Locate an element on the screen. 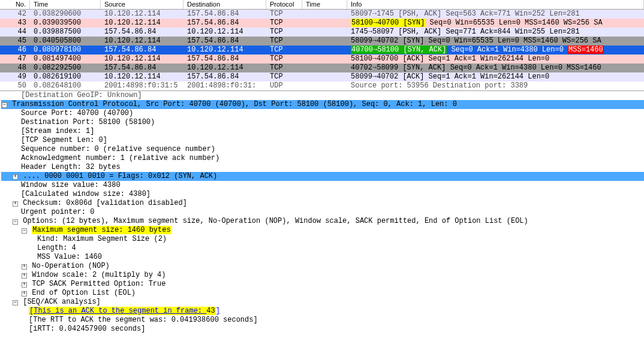 Image resolution: width=644 pixels, height=363 pixels. tree-calcwin: [Calculated window size: 4380] is located at coordinates (323, 194).